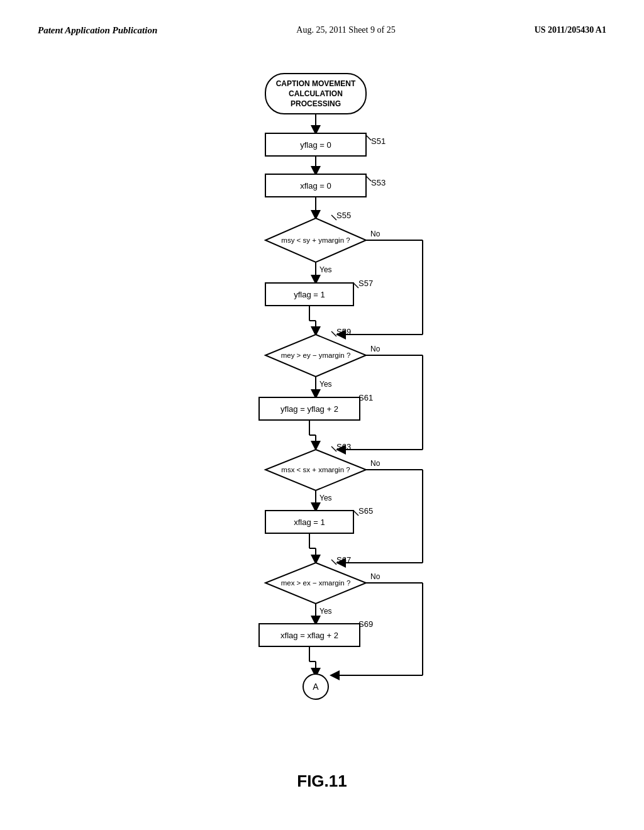  Describe the element at coordinates (326, 384) in the screenshot. I see `s59-yes-label: Yes` at that location.